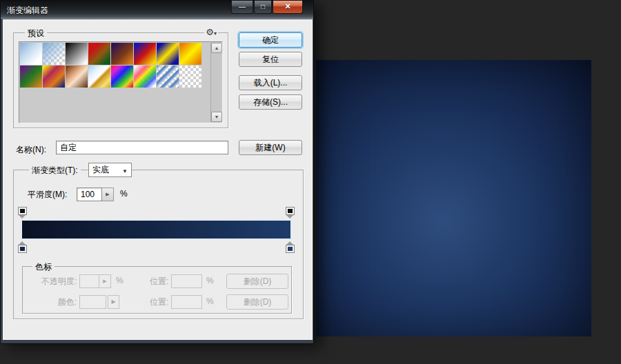 The image size is (621, 364). I want to click on gradient-preset-transparent-stripes, so click(168, 77).